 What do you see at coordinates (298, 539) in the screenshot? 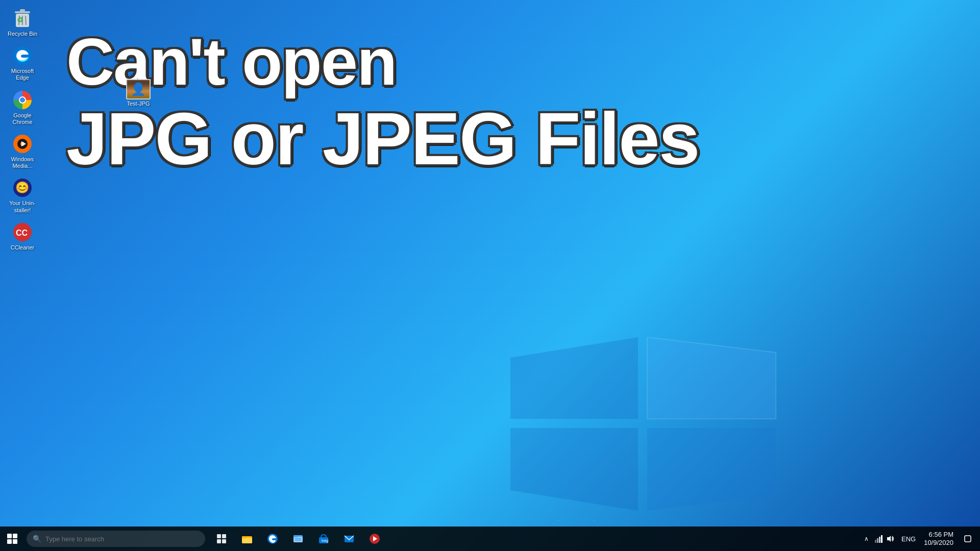
I see `file-manager-icon` at bounding box center [298, 539].